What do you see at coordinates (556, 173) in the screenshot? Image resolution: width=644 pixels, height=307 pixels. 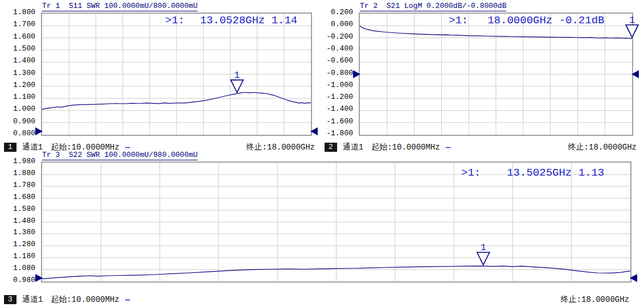 I see `marker-value: 13.5025GHz 1.13` at bounding box center [556, 173].